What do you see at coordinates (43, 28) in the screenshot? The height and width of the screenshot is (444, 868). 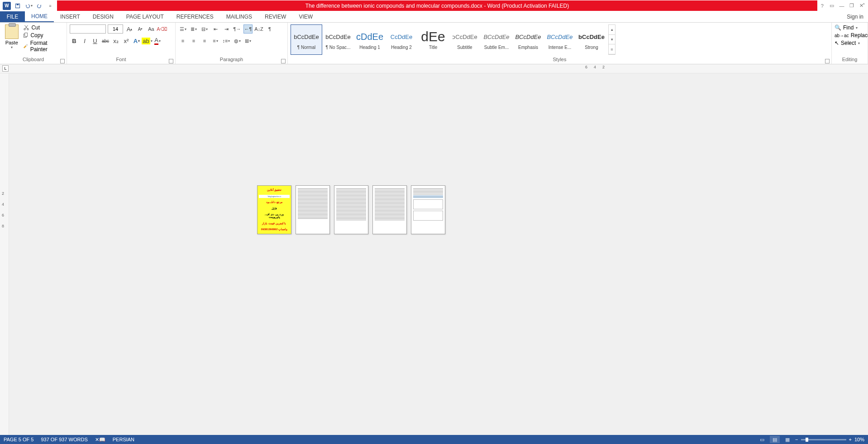 I see `cut-button: Cut` at bounding box center [43, 28].